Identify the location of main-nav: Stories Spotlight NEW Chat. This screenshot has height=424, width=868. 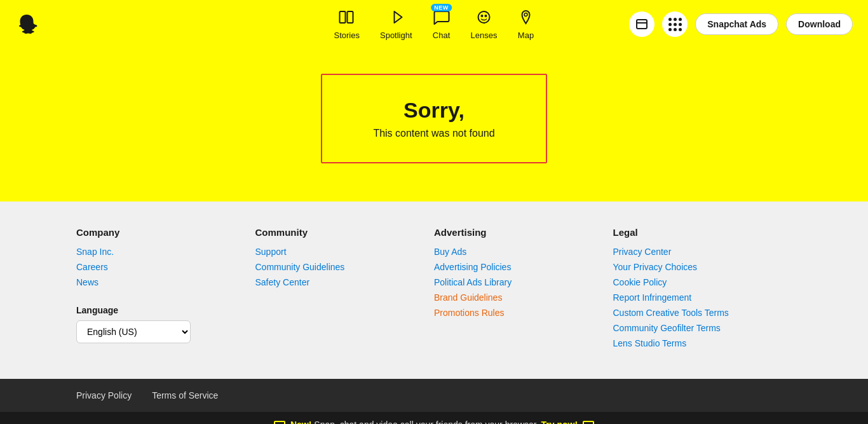
(435, 24).